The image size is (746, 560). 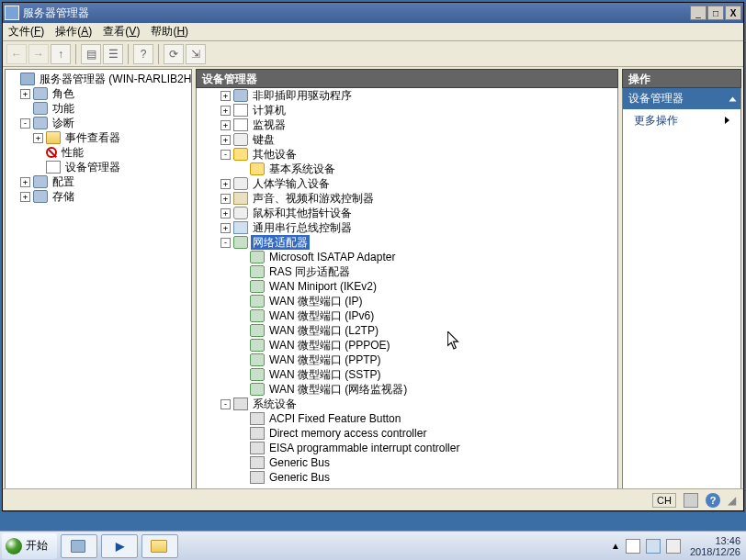 What do you see at coordinates (98, 94) in the screenshot?
I see `tree-roles: + 角色` at bounding box center [98, 94].